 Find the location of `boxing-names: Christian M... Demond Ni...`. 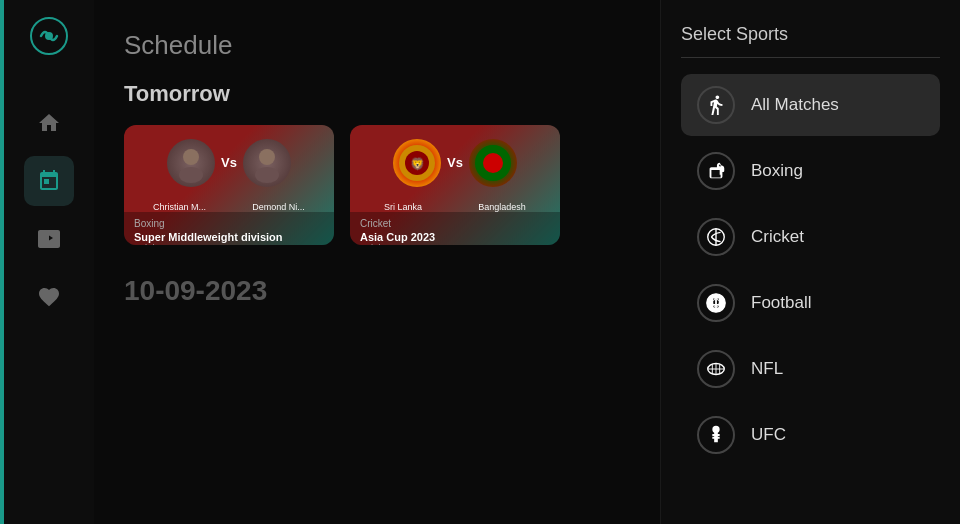

boxing-names: Christian M... Demond Ni... is located at coordinates (229, 207).